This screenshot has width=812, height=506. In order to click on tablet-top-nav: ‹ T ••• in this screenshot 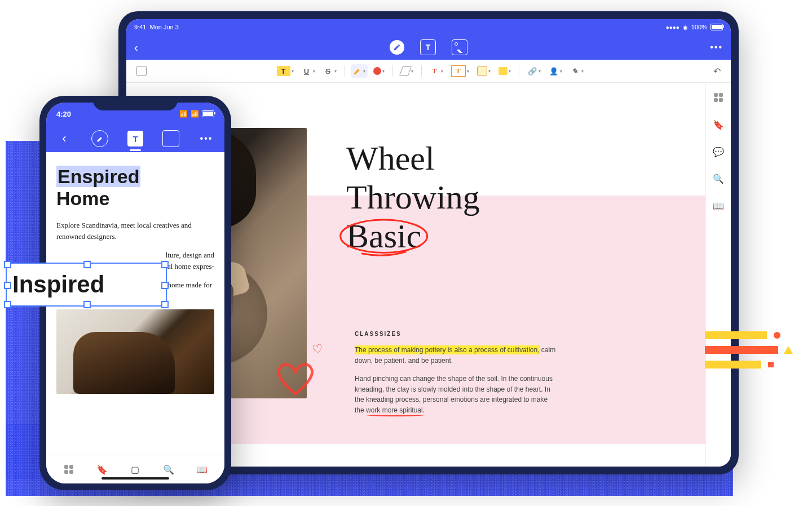, I will do `click(429, 47)`.